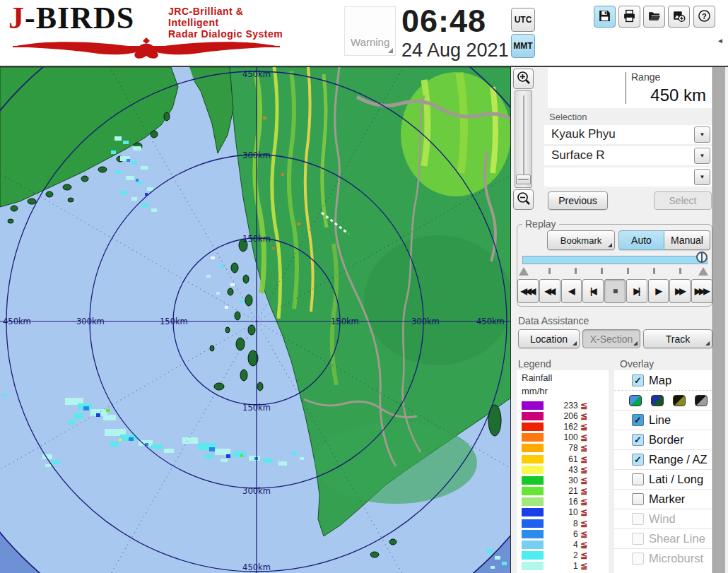  I want to click on option-dropdown: ▼, so click(628, 177).